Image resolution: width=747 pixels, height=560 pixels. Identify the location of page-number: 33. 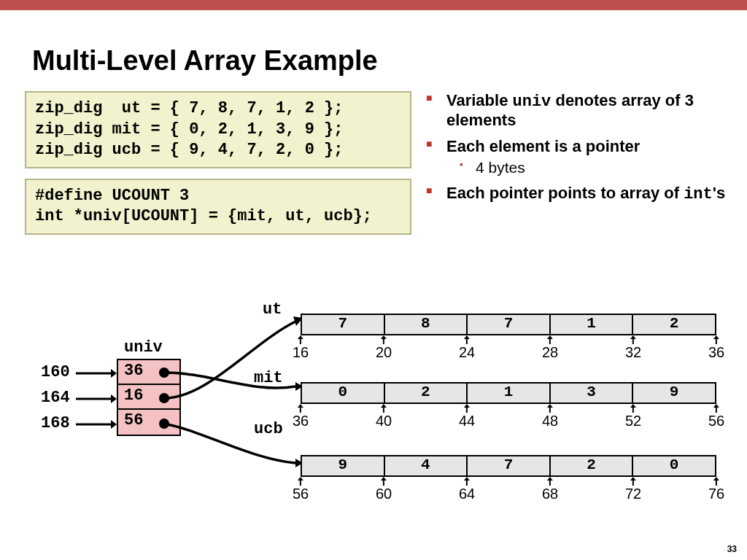
(732, 549).